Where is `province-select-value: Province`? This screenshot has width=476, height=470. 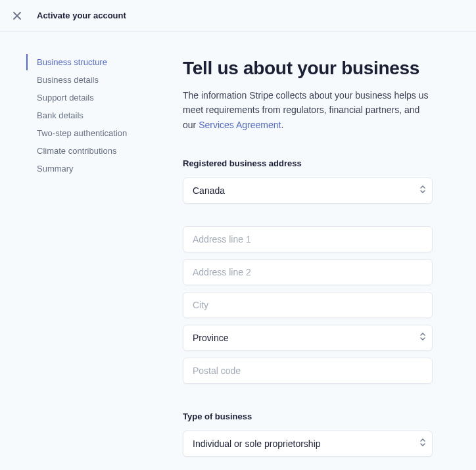 province-select-value: Province is located at coordinates (210, 338).